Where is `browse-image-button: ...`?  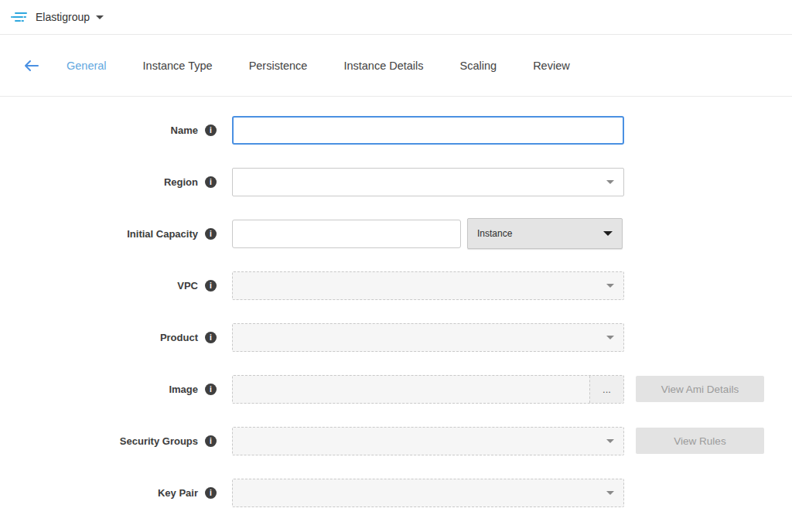
browse-image-button: ... is located at coordinates (606, 390).